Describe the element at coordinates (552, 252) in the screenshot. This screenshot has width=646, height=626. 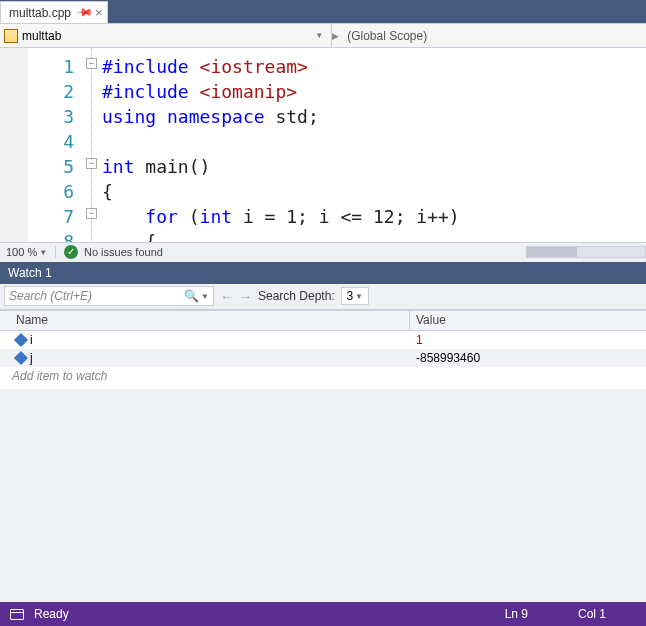
I see `scrollbar-thumb` at that location.